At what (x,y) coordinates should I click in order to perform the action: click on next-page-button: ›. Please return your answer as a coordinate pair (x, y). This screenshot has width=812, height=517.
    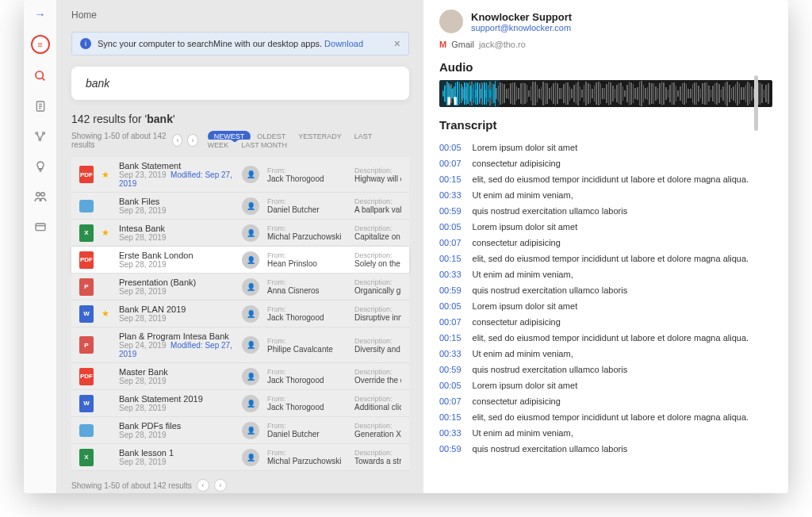
    Looking at the image, I should click on (192, 140).